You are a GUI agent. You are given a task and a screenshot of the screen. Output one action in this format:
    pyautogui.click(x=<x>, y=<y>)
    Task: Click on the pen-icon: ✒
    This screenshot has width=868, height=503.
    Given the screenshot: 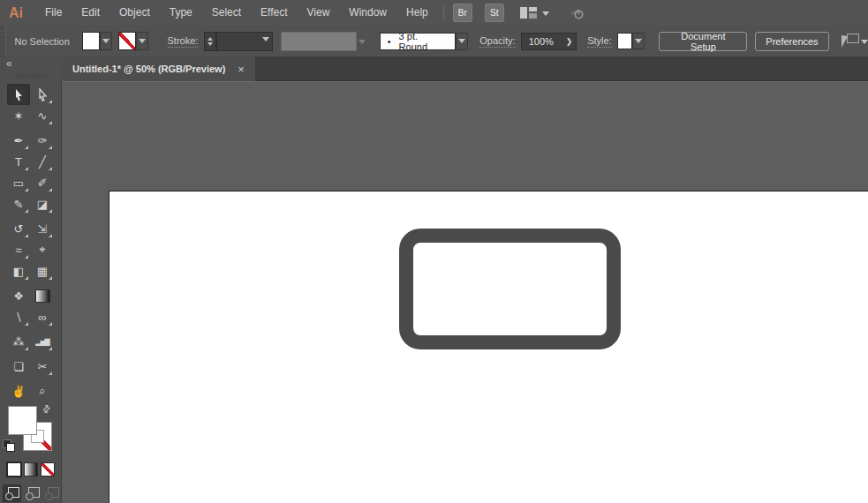 What is the action you would take?
    pyautogui.click(x=19, y=141)
    